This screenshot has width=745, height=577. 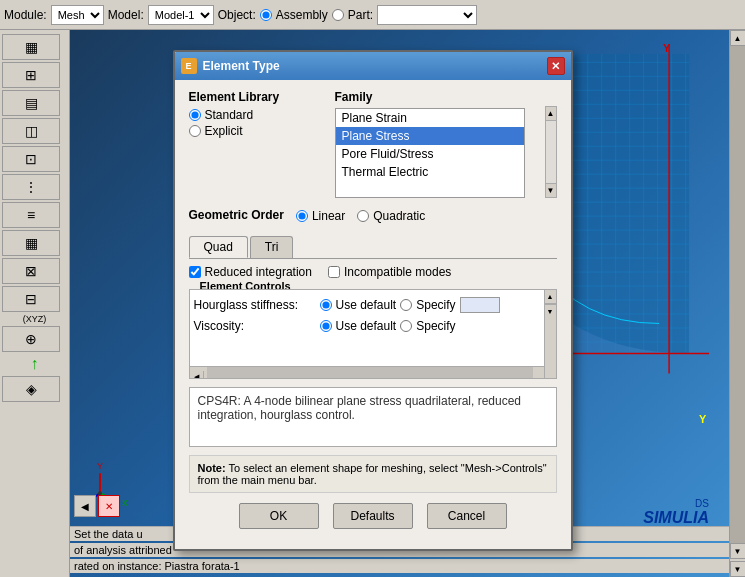 What do you see at coordinates (430, 154) in the screenshot?
I see `family-item-pore-fluid: Pore Fluid/Stress` at bounding box center [430, 154].